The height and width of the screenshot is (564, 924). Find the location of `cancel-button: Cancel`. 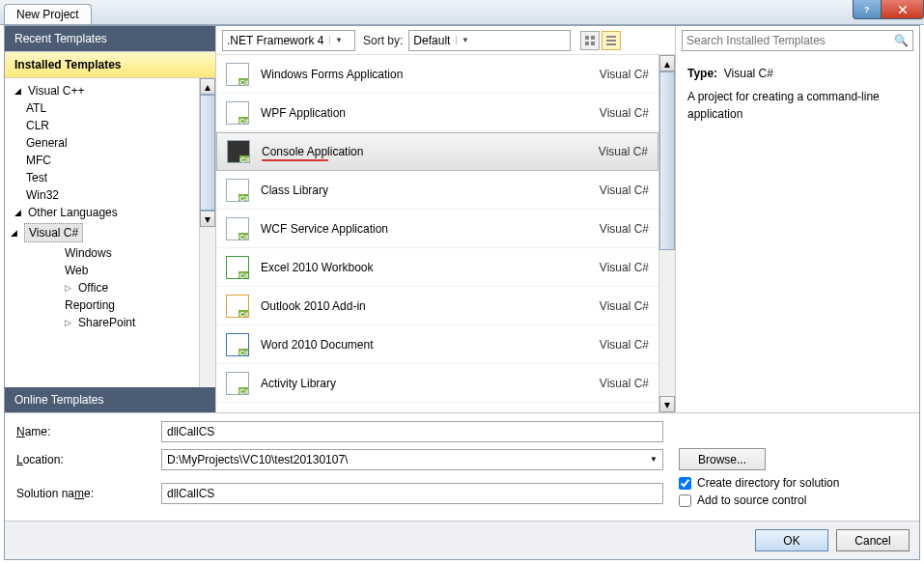

cancel-button: Cancel is located at coordinates (873, 541).